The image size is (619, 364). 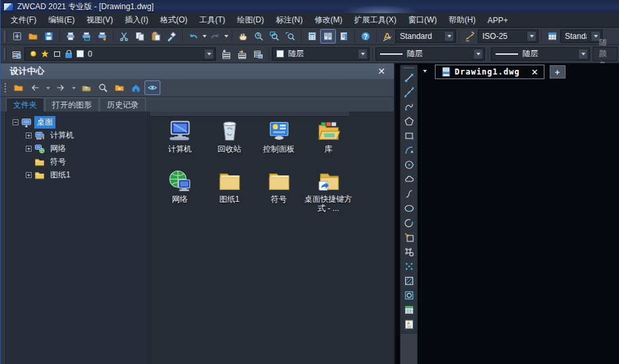 I want to click on layer-previous-button, so click(x=242, y=54).